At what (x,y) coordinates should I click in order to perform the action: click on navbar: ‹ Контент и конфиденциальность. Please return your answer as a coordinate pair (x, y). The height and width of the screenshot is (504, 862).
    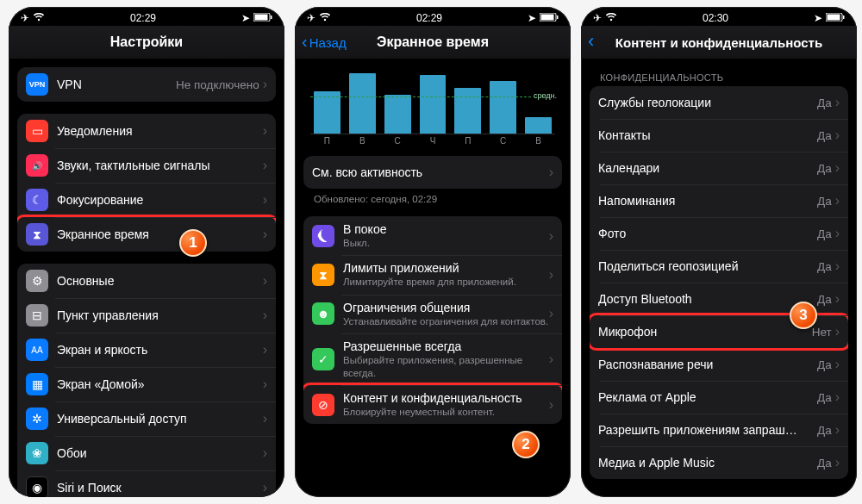
    Looking at the image, I should click on (719, 42).